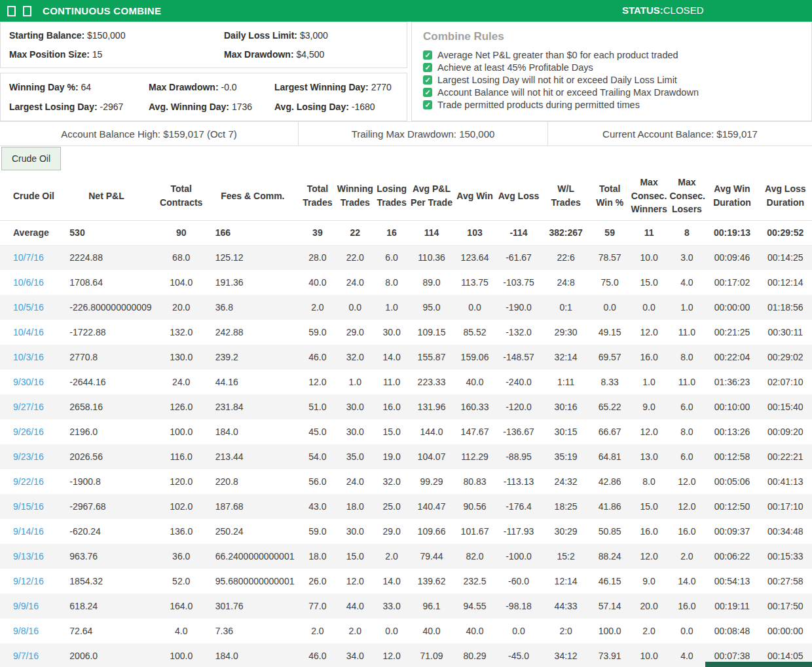 This screenshot has width=812, height=667. Describe the element at coordinates (28, 196) in the screenshot. I see `column-header: Crude Oil` at that location.